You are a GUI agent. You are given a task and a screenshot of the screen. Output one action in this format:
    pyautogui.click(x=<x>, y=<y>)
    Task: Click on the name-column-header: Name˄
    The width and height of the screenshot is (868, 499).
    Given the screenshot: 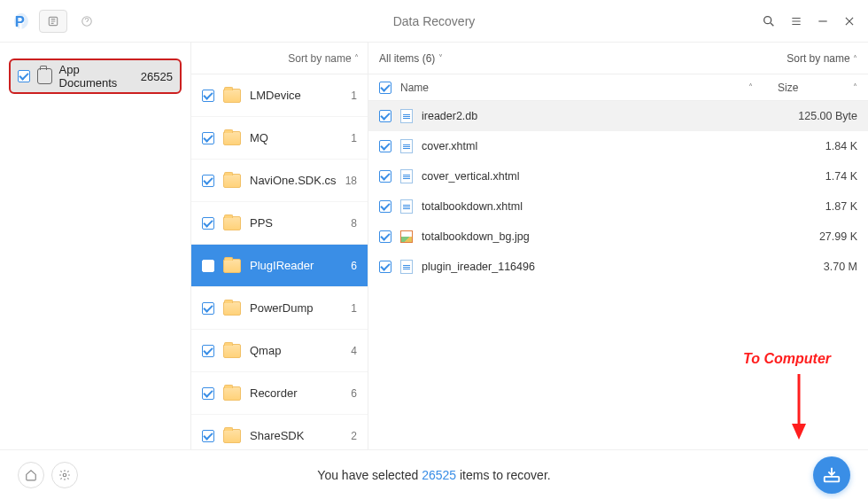 What is the action you would take?
    pyautogui.click(x=585, y=88)
    